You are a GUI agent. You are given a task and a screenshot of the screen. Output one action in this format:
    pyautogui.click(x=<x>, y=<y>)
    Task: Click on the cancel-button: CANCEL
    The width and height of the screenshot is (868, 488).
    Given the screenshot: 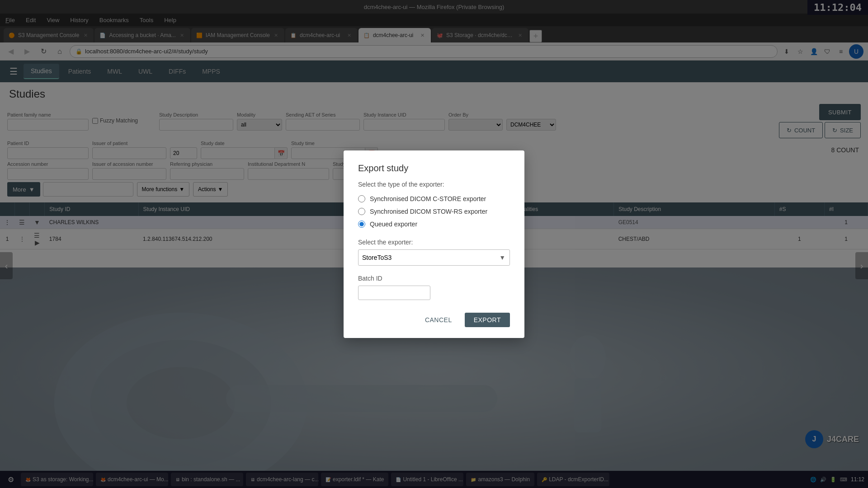 What is the action you would take?
    pyautogui.click(x=439, y=320)
    